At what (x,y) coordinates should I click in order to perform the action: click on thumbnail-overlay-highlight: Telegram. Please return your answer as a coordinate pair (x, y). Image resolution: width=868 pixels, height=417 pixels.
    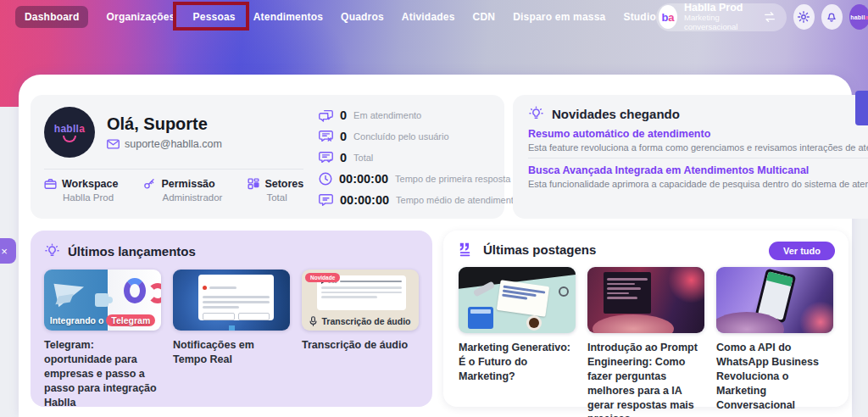
    Looking at the image, I should click on (131, 320).